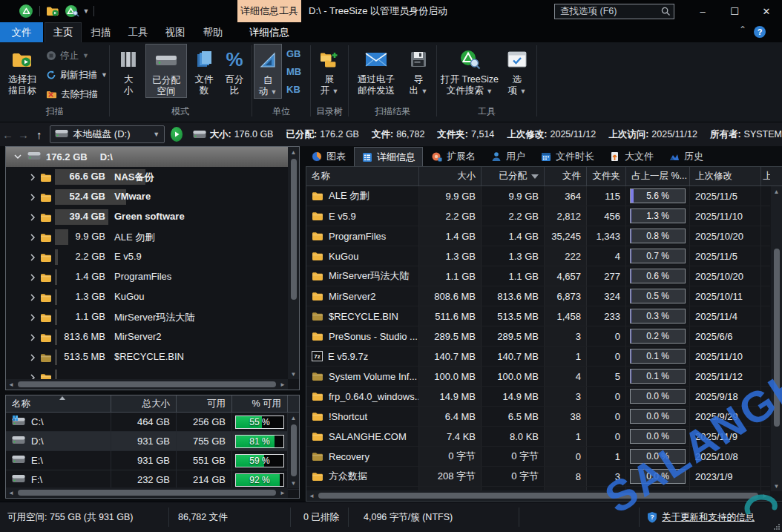  What do you see at coordinates (77, 75) in the screenshot?
I see `refresh-scan-button: 刷新扫描▼` at bounding box center [77, 75].